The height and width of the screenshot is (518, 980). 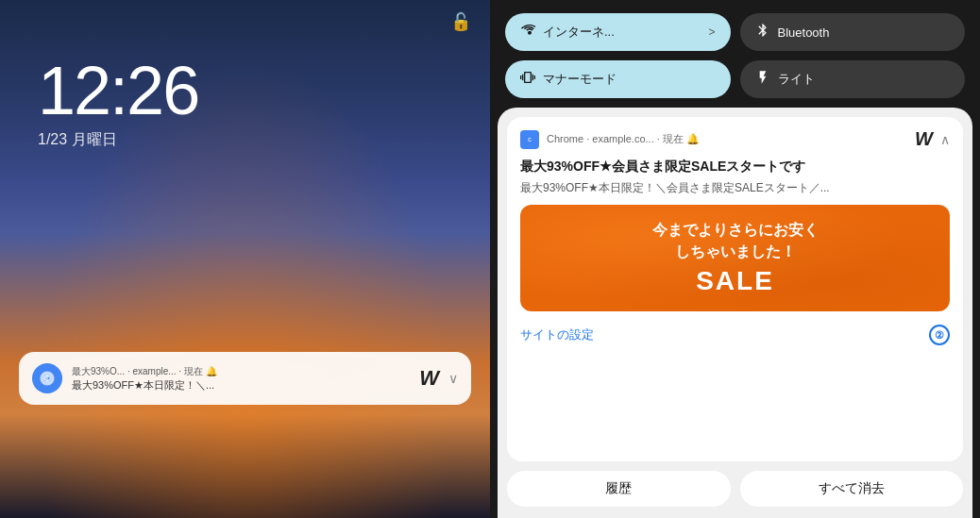 I want to click on status-bar-left: 🔓, so click(x=245, y=22).